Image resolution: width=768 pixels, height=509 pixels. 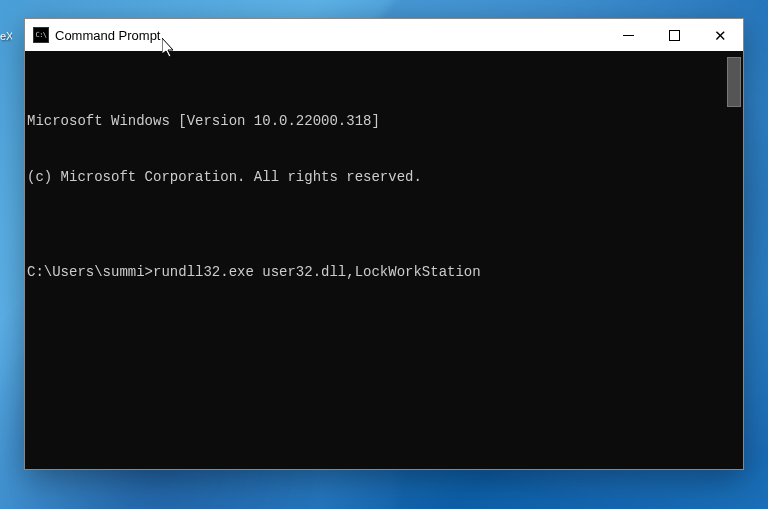 I want to click on terminal-line: (c) Microsoft Corporation. All rights re…, so click(x=384, y=178).